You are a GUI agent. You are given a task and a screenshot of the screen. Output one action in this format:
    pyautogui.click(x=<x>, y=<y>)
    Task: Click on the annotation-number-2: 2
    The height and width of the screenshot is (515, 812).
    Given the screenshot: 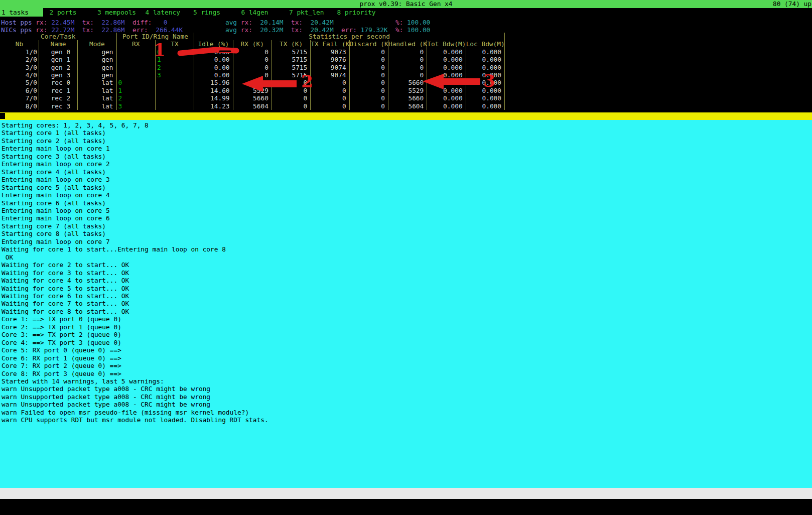 What is the action you would take?
    pyautogui.click(x=307, y=81)
    